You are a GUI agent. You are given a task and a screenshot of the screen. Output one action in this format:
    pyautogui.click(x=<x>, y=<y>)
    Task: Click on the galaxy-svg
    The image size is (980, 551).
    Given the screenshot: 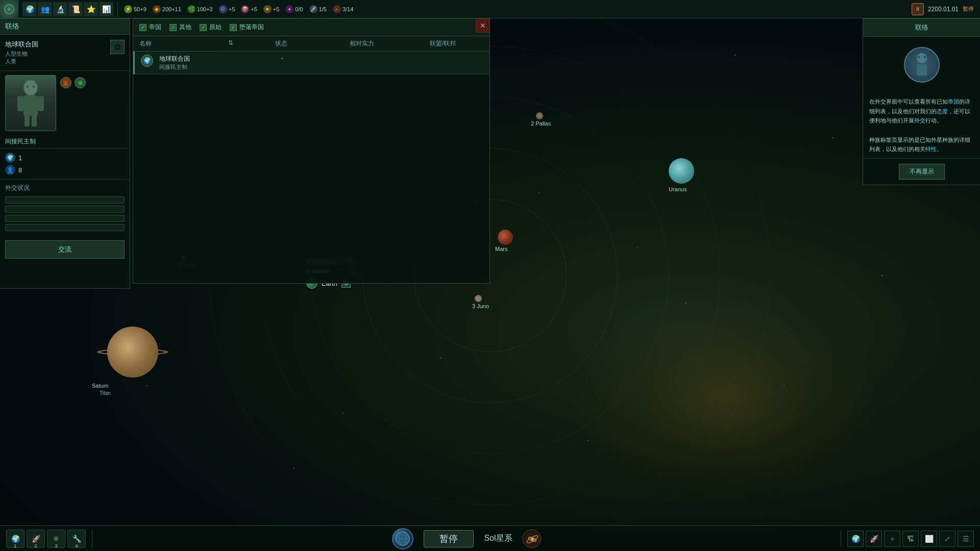 What is the action you would take?
    pyautogui.click(x=532, y=539)
    